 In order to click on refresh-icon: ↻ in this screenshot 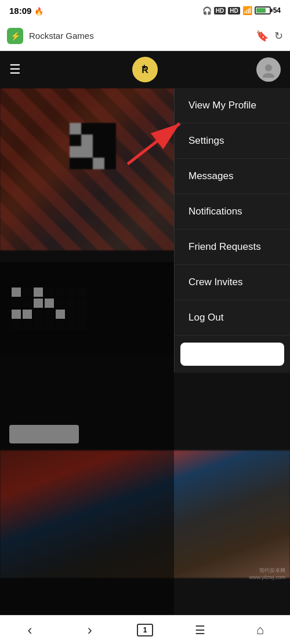, I will do `click(278, 36)`.